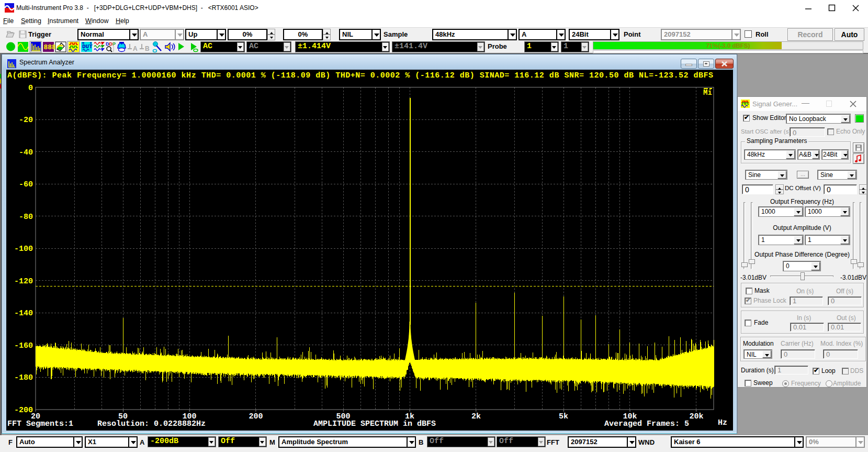 The image size is (868, 452). I want to click on svg-text: -160, so click(24, 346).